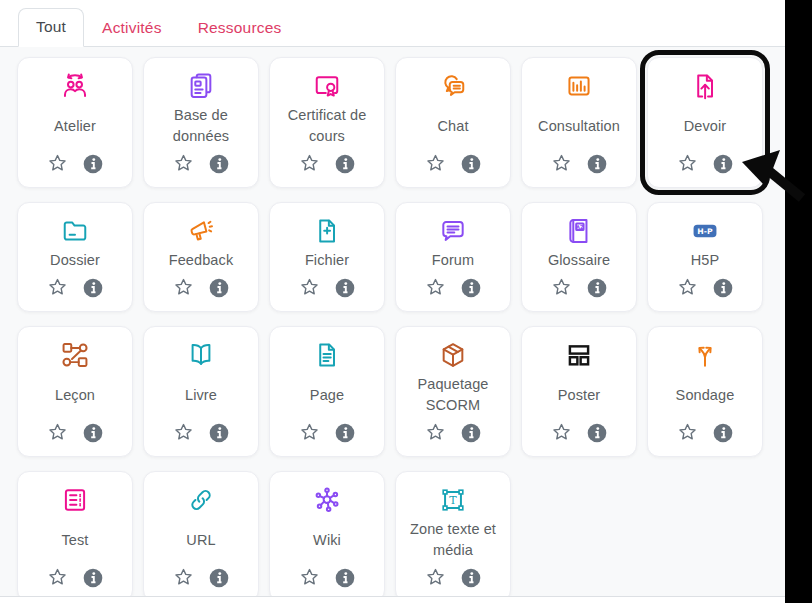 Image resolution: width=812 pixels, height=603 pixels. What do you see at coordinates (327, 86) in the screenshot?
I see `certificate-icon` at bounding box center [327, 86].